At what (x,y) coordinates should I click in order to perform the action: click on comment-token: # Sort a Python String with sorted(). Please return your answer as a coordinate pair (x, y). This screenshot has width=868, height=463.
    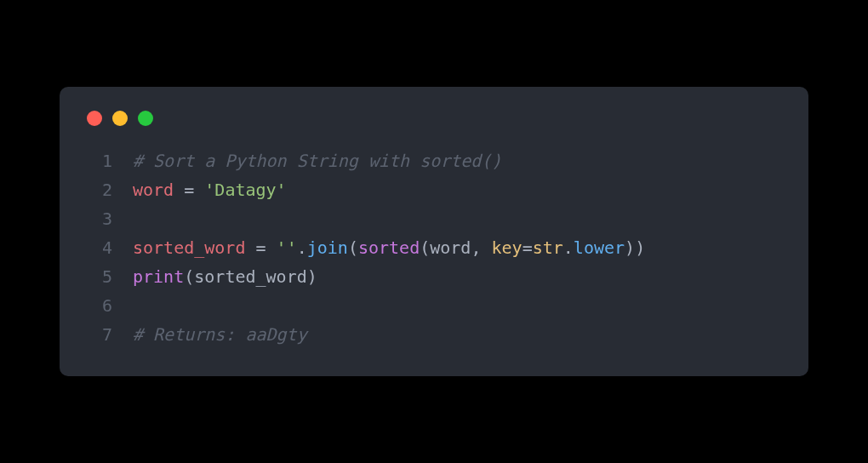
    Looking at the image, I should click on (317, 161).